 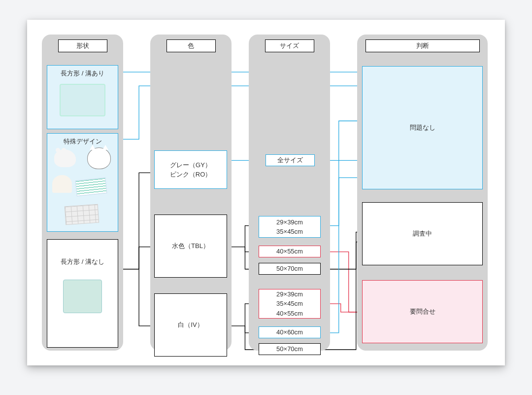 I want to click on decision-contact: 要問合せ, so click(x=423, y=312).